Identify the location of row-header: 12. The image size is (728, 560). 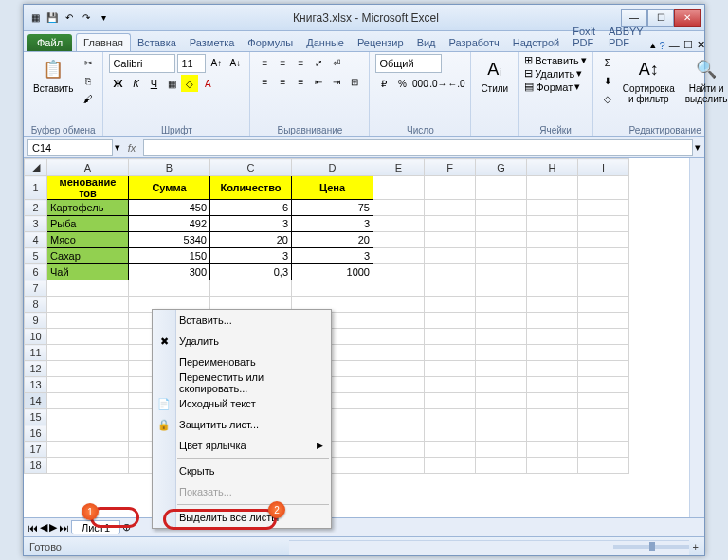
(36, 370).